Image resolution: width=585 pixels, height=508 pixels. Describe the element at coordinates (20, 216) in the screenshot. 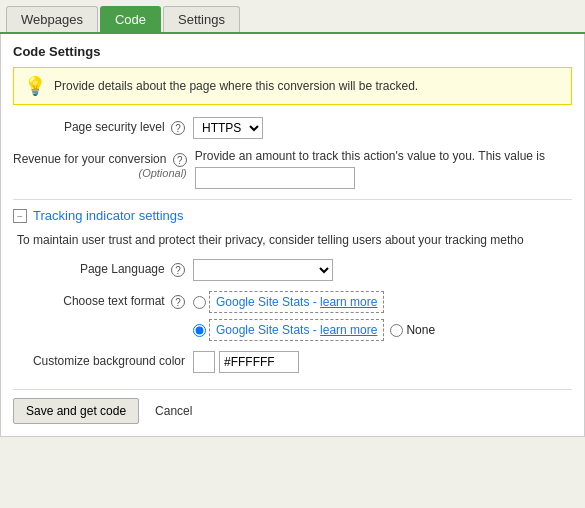

I see `collapse-icon: −` at that location.